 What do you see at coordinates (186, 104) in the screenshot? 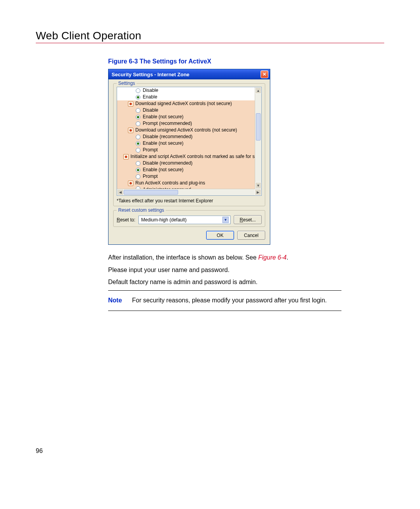
I see `tree-header: Download signed ActiveX controls (not se…` at bounding box center [186, 104].